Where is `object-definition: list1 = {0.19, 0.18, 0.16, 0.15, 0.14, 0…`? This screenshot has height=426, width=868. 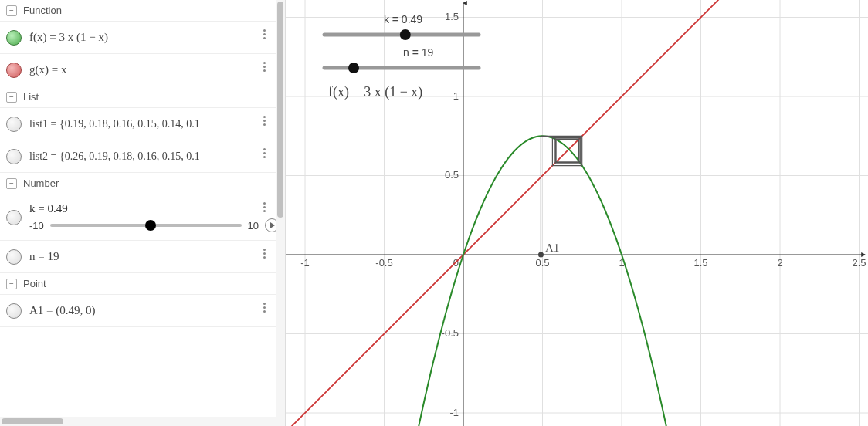 object-definition: list1 = {0.19, 0.18, 0.16, 0.15, 0.14, 0… is located at coordinates (154, 124).